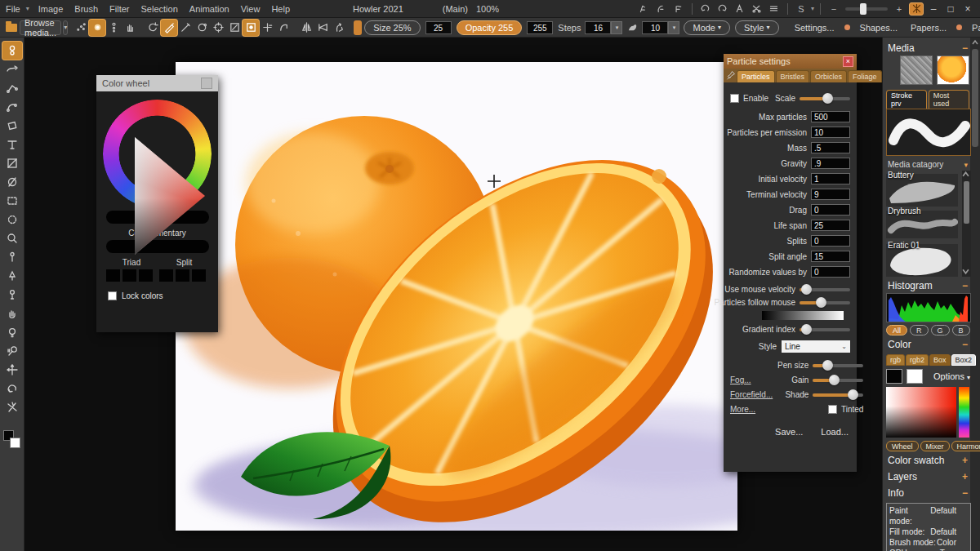  What do you see at coordinates (306, 28) in the screenshot?
I see `mirror-horizontal-icon` at bounding box center [306, 28].